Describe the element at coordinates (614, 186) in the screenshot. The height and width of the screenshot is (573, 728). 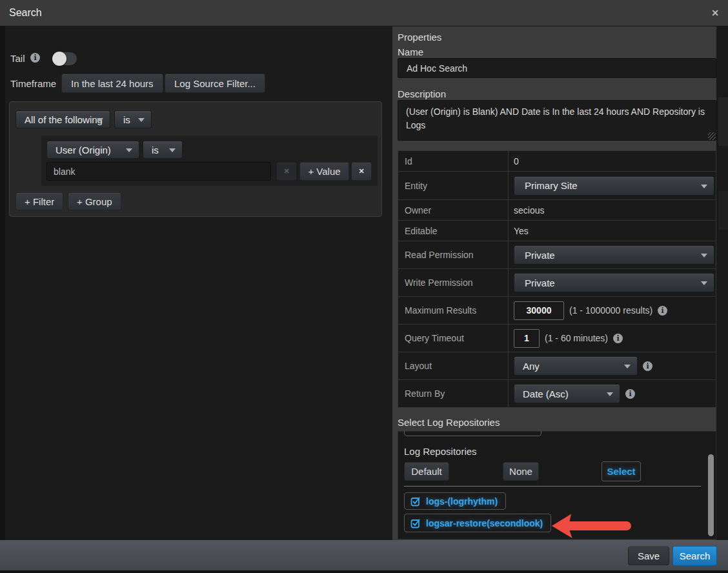
I see `entity-dropdown: Primary Site` at that location.